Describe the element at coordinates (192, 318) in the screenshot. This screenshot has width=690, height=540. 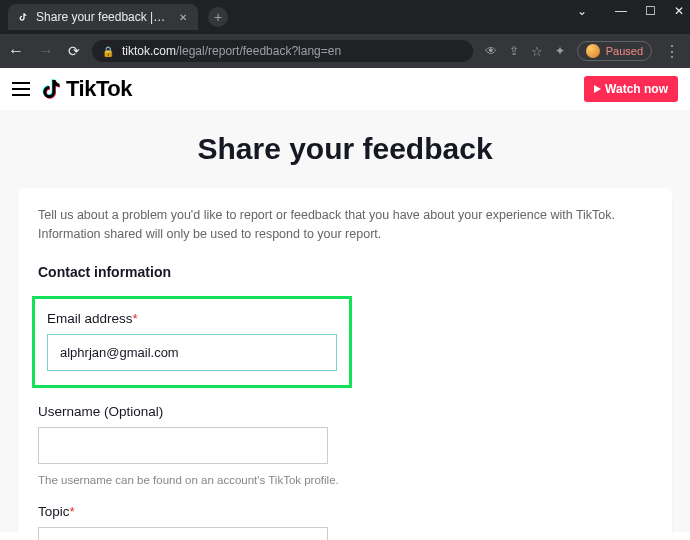
I see `email-label: Email address*` at that location.